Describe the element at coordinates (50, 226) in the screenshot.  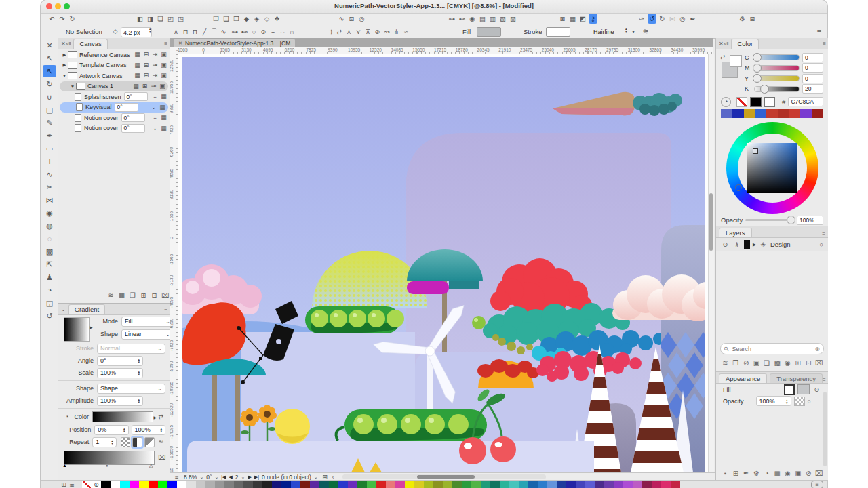
I see `blob-tool-icon: ◍` at that location.